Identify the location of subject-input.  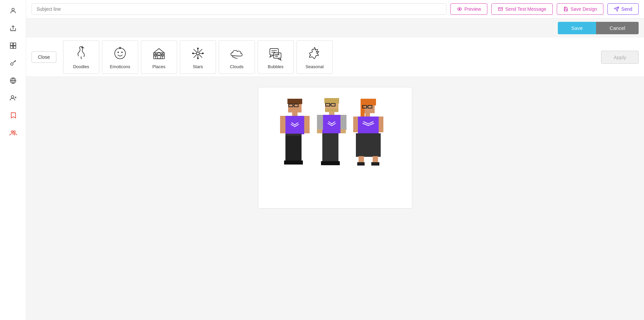
(239, 9).